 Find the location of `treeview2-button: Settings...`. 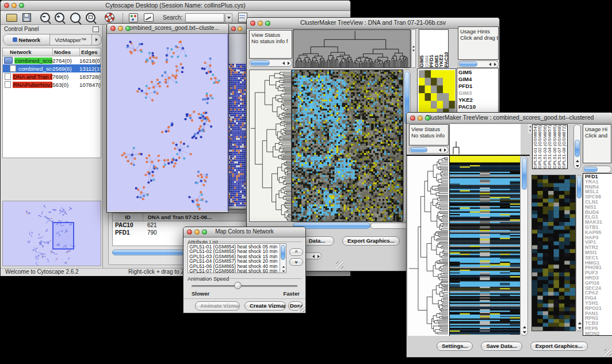

treeview2-button: Settings... is located at coordinates (454, 346).